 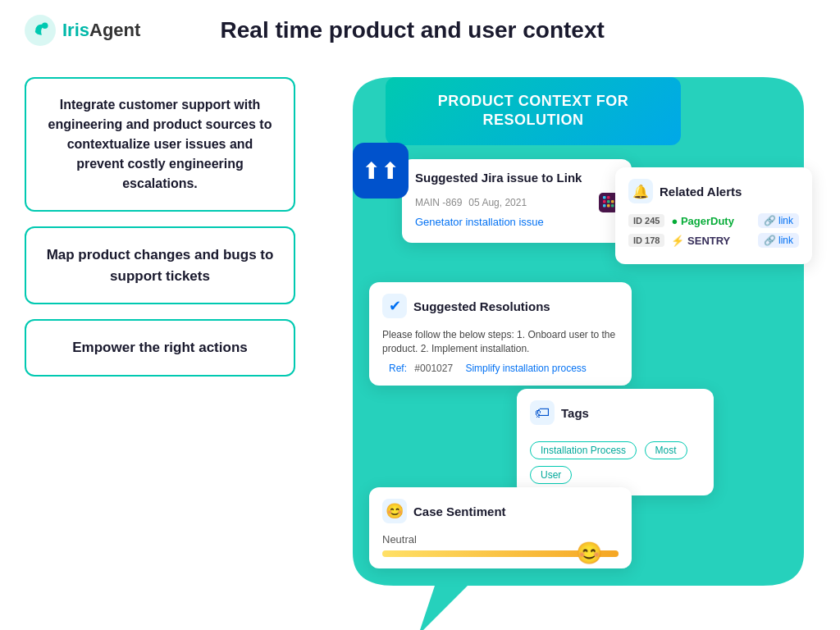 I want to click on jira-card-title: Suggested Jira issue to Link, so click(x=517, y=177).